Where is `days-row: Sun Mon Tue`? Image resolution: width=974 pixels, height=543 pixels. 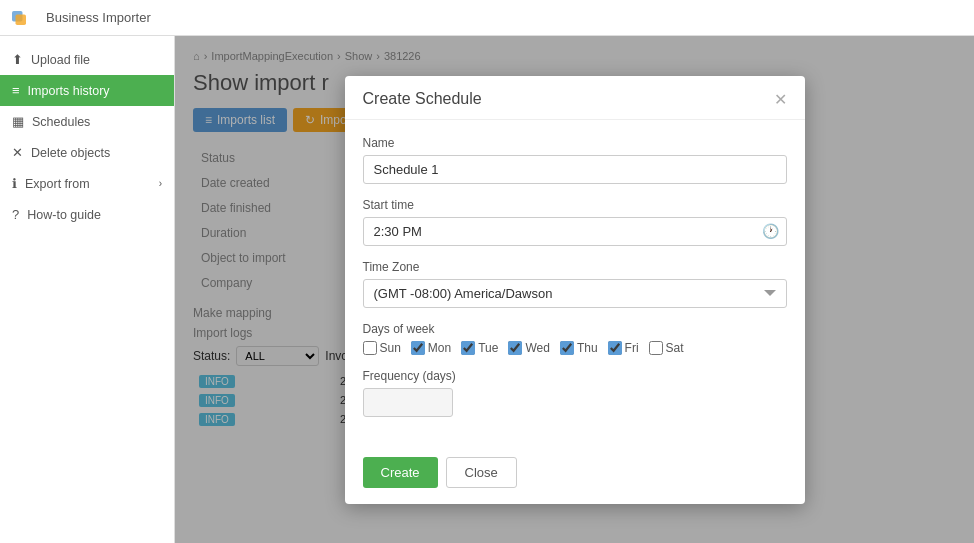 days-row: Sun Mon Tue is located at coordinates (575, 348).